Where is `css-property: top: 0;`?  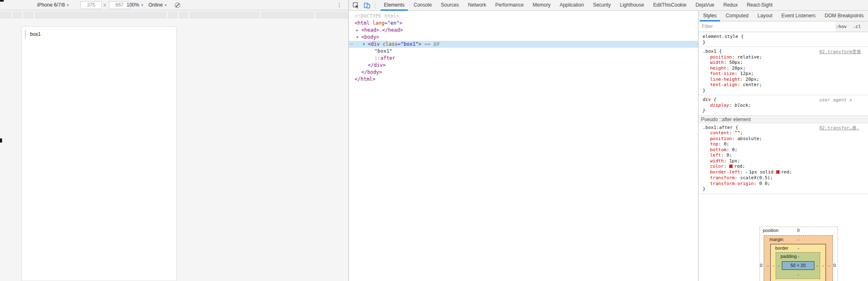
css-property: top: 0; is located at coordinates (785, 144).